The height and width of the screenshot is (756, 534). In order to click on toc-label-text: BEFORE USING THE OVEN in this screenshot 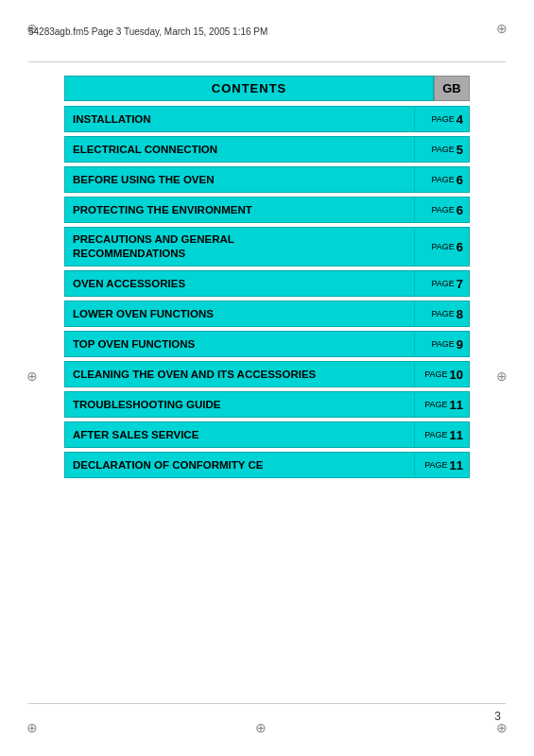, I will do `click(144, 180)`.